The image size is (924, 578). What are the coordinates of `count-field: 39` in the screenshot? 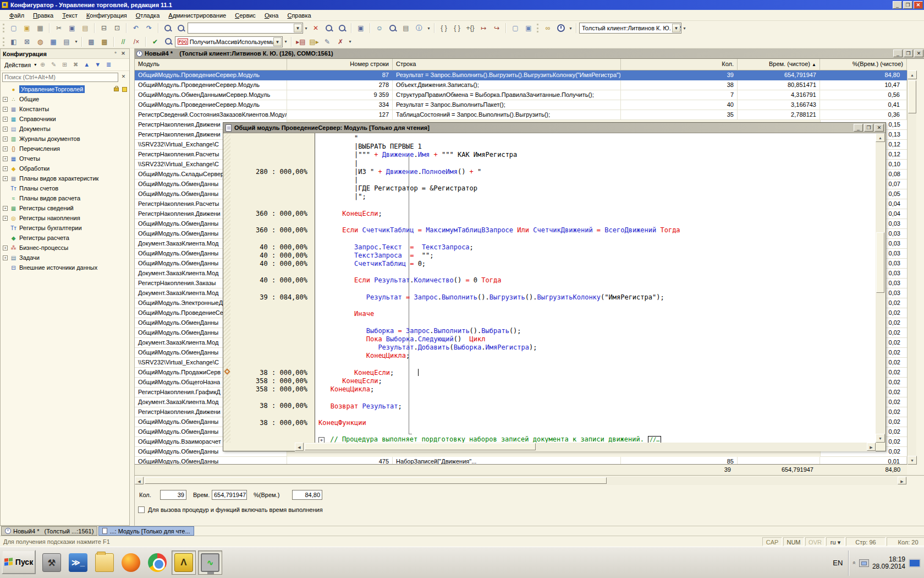 It's located at (173, 495).